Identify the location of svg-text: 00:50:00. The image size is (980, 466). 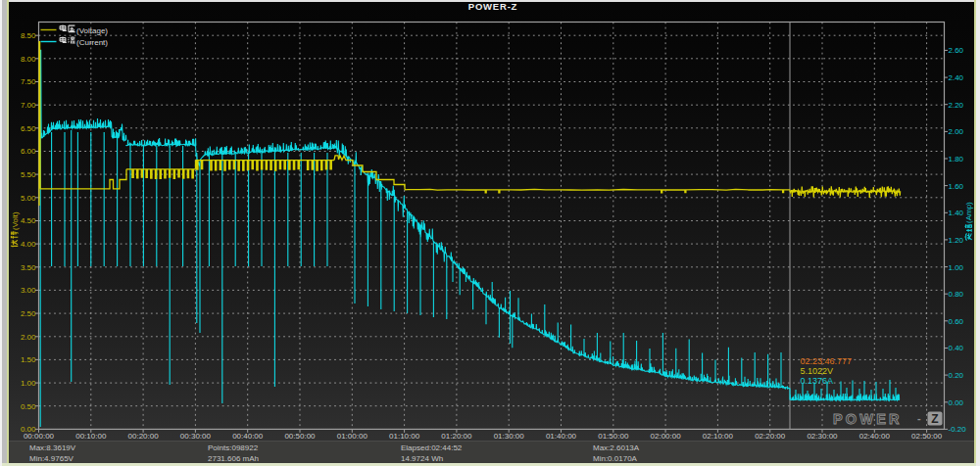
(300, 437).